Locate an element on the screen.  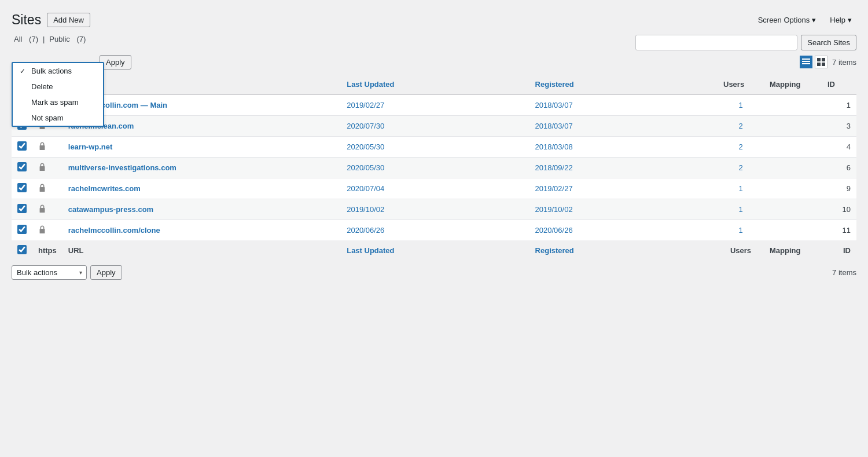
row-url-cell: rachelmccollin.com/clone is located at coordinates (201, 230).